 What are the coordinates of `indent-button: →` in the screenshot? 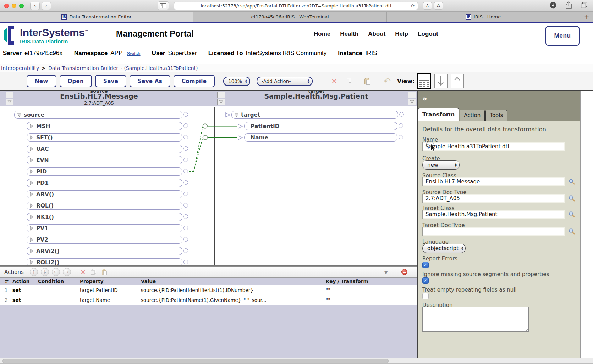 It's located at (67, 272).